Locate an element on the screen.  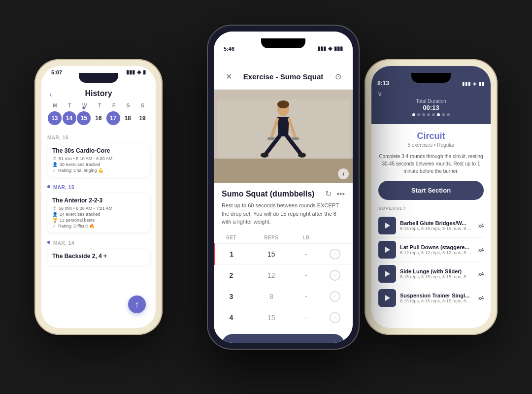
circuit-screen: 8:13 ▮▮▮ ◈ ▮▮ ∨ Total Duration 00:13 is located at coordinates (431, 197).